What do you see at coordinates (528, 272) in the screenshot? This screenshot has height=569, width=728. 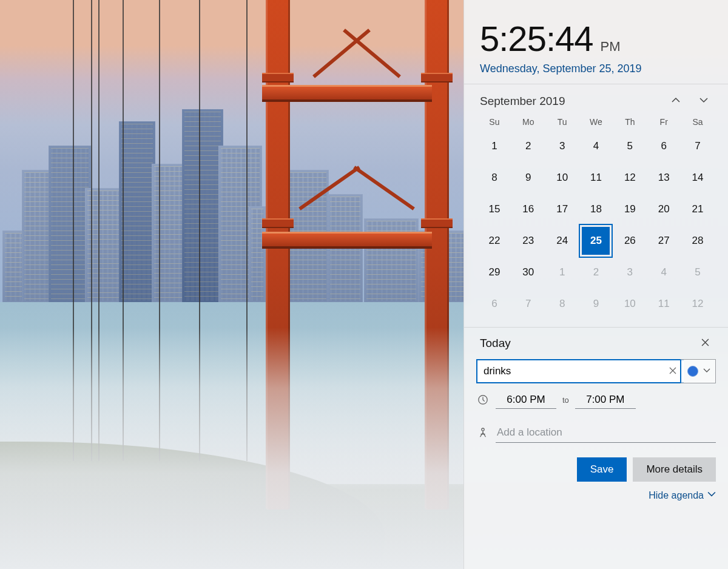 I see `calendar-day: 30` at bounding box center [528, 272].